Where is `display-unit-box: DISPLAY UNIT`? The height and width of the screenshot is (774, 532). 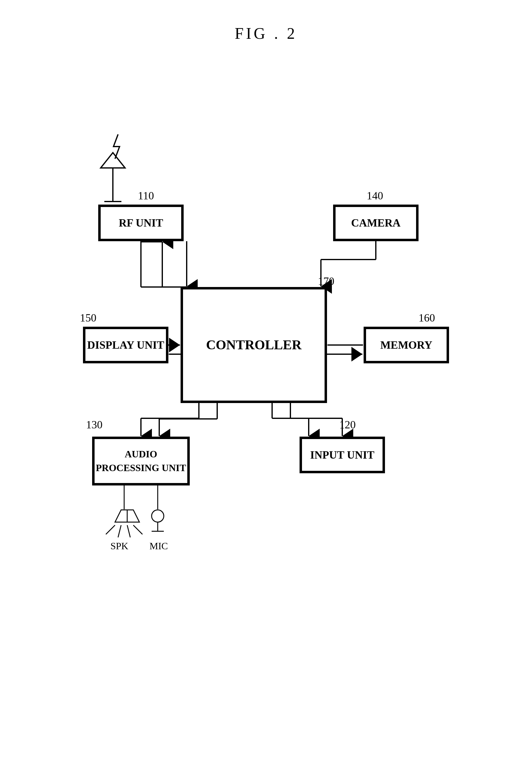 display-unit-box: DISPLAY UNIT is located at coordinates (126, 345).